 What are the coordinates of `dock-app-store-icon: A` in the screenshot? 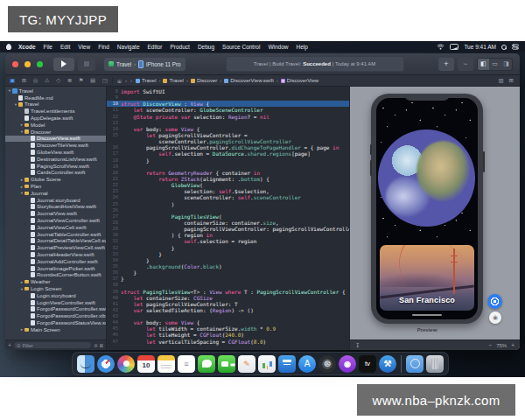 It's located at (307, 364).